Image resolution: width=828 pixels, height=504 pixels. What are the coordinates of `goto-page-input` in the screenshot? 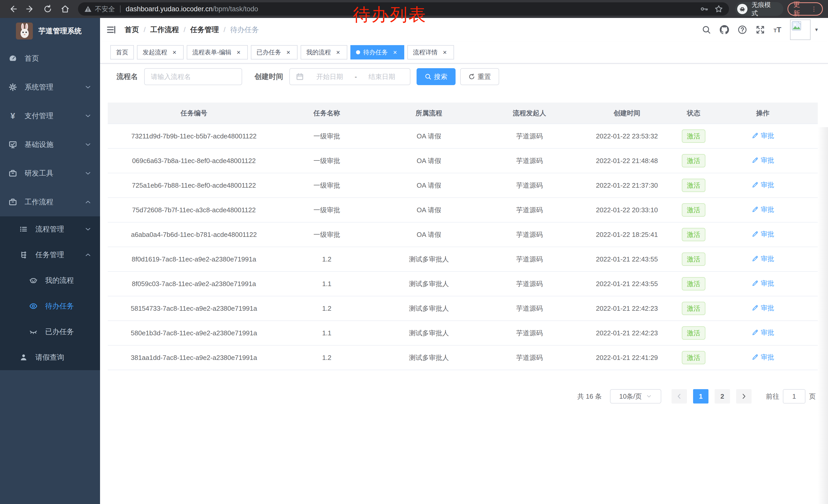 It's located at (794, 396).